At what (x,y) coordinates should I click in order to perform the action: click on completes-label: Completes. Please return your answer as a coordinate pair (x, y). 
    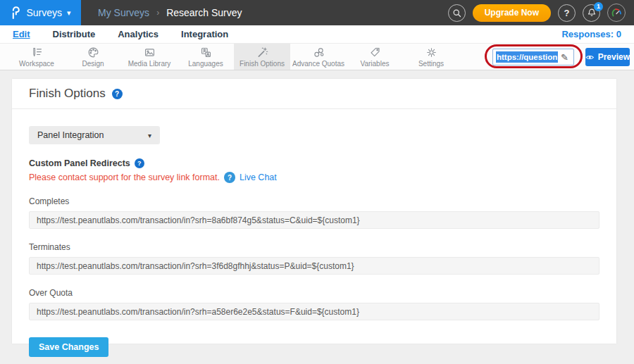
    Looking at the image, I should click on (314, 201).